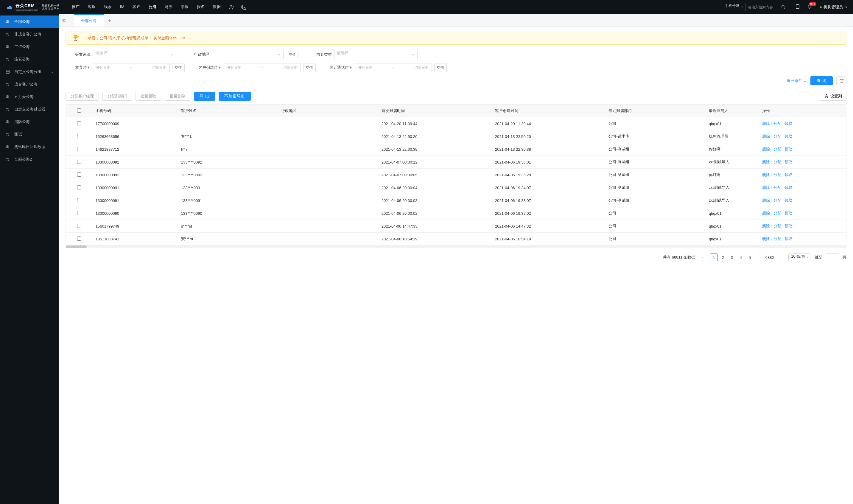 The image size is (853, 504). What do you see at coordinates (117, 96) in the screenshot?
I see `assign-dept-button: 分配到部门` at bounding box center [117, 96].